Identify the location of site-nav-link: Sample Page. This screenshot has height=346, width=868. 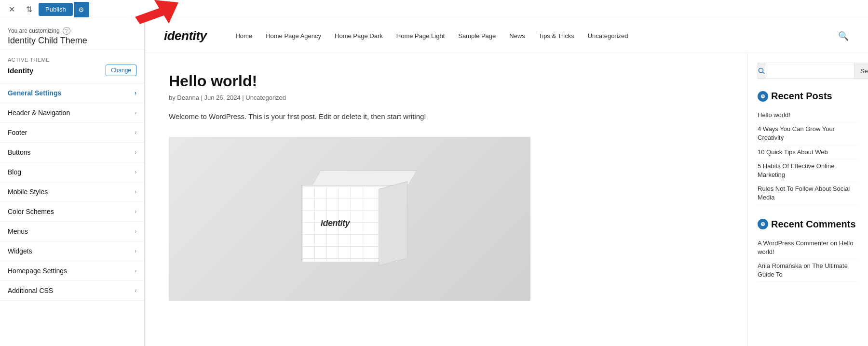
(477, 36).